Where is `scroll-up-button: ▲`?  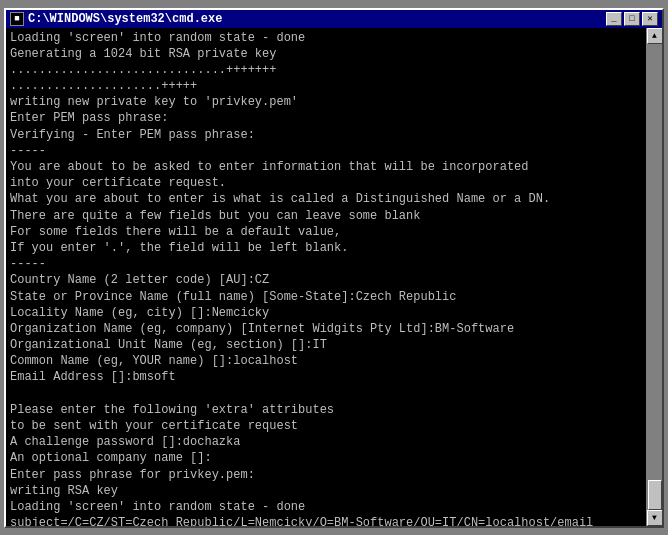 scroll-up-button: ▲ is located at coordinates (655, 36).